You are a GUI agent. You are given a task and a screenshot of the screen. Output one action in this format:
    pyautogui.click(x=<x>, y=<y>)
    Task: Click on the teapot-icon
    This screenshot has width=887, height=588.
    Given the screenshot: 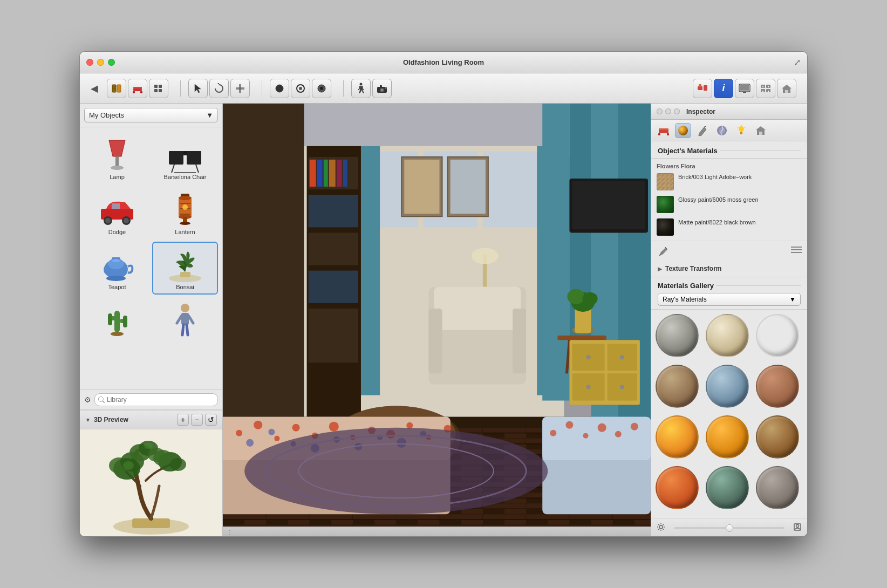 What is the action you would take?
    pyautogui.click(x=117, y=265)
    